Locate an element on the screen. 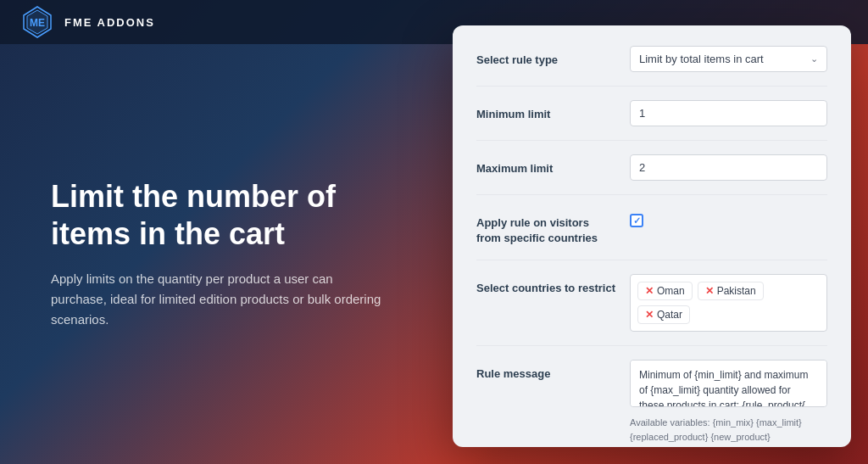  apply-rule-checkbox: ✓ is located at coordinates (637, 221).